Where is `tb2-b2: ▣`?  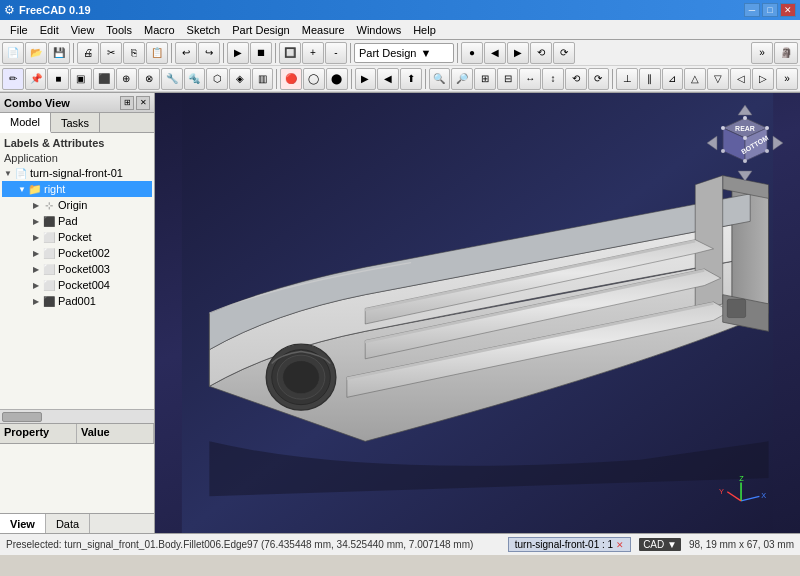 tb2-b2: ▣ is located at coordinates (81, 79).